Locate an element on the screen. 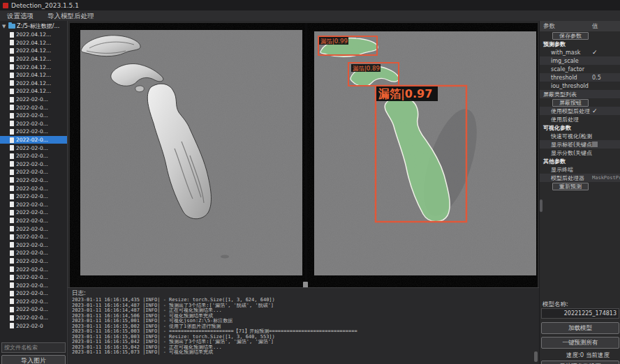 The height and width of the screenshot is (364, 620). file-tree-items: 2022.04.12...2022.04.12...2022.04.12...2… is located at coordinates (34, 180).